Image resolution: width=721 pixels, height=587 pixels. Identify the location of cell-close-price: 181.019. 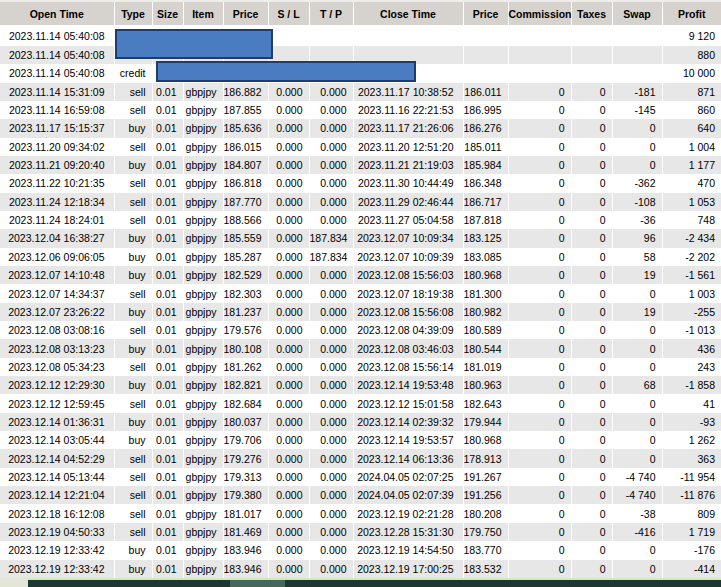
(486, 367).